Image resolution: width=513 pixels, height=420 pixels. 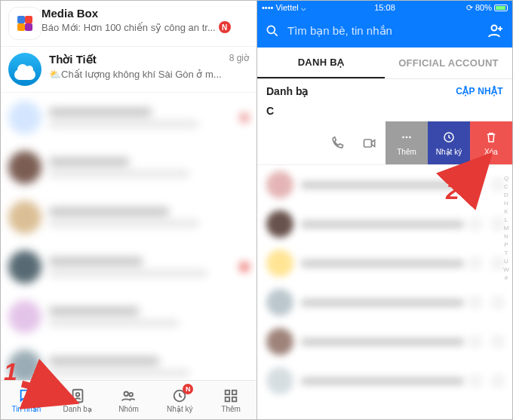 I want to click on group-icon, so click(x=128, y=396).